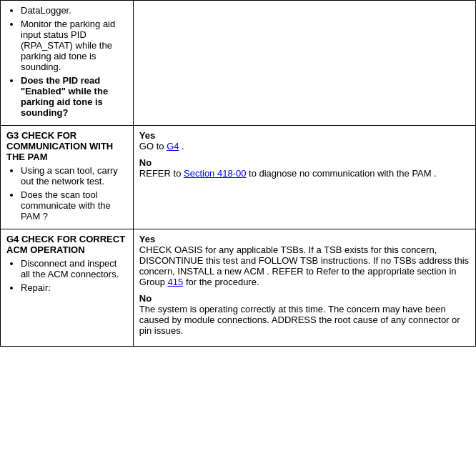 Image resolution: width=476 pixels, height=461 pixels. I want to click on G3-title: G3 CHECK FOR COMMUNICATION WITH THE PAM, so click(67, 146).